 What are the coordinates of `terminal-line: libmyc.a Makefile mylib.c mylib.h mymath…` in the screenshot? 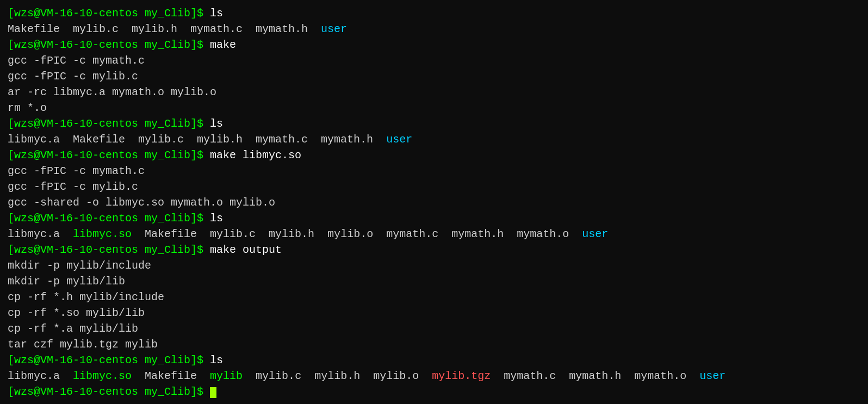 It's located at (434, 139).